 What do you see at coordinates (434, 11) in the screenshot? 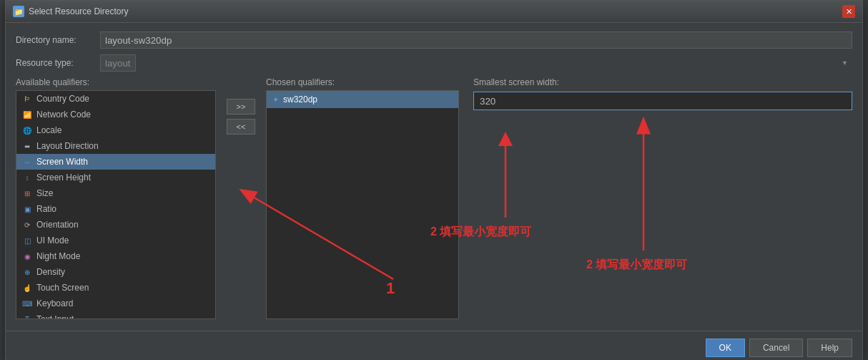
I see `title-bar: 📁 Select Resource Directory ✕` at bounding box center [434, 11].